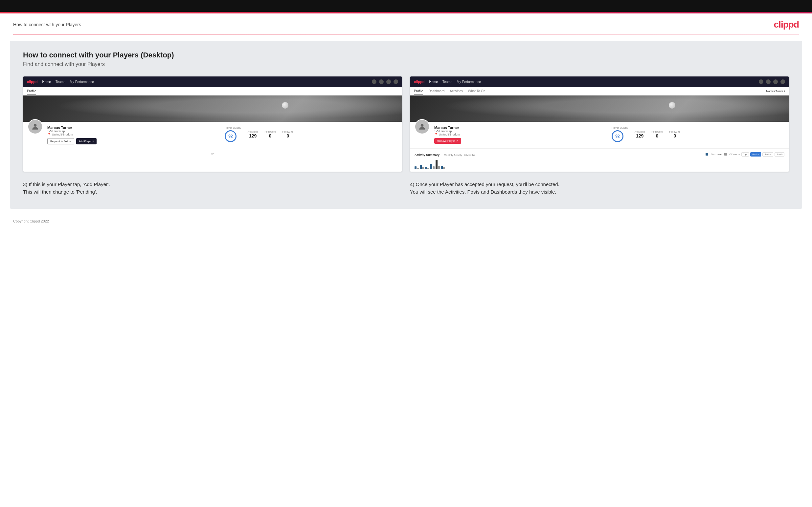 The height and width of the screenshot is (507, 812). What do you see at coordinates (82, 82) in the screenshot?
I see `left-nav-performance: My Performance` at bounding box center [82, 82].